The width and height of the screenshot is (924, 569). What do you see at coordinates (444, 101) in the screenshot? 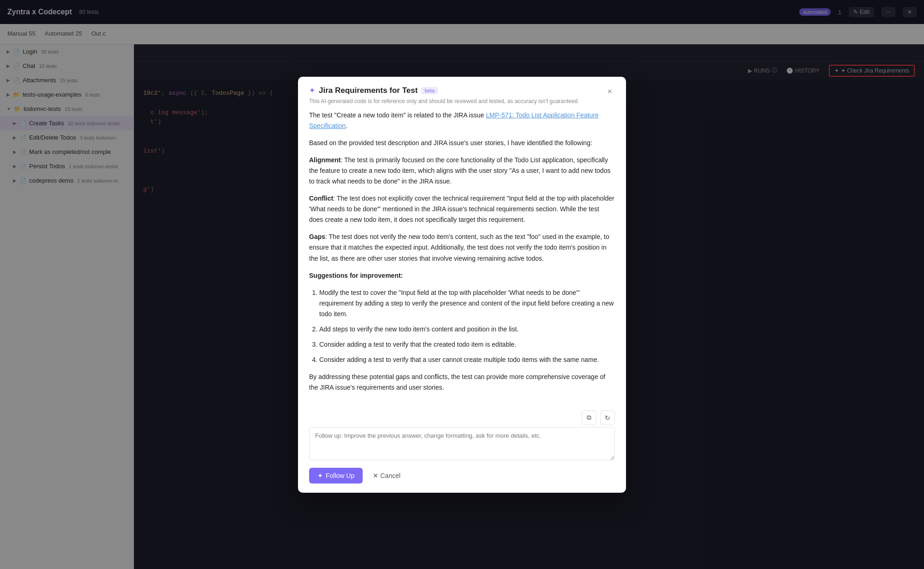
I see `modal-subtitle: This AI-generated code is for reference …` at bounding box center [444, 101].